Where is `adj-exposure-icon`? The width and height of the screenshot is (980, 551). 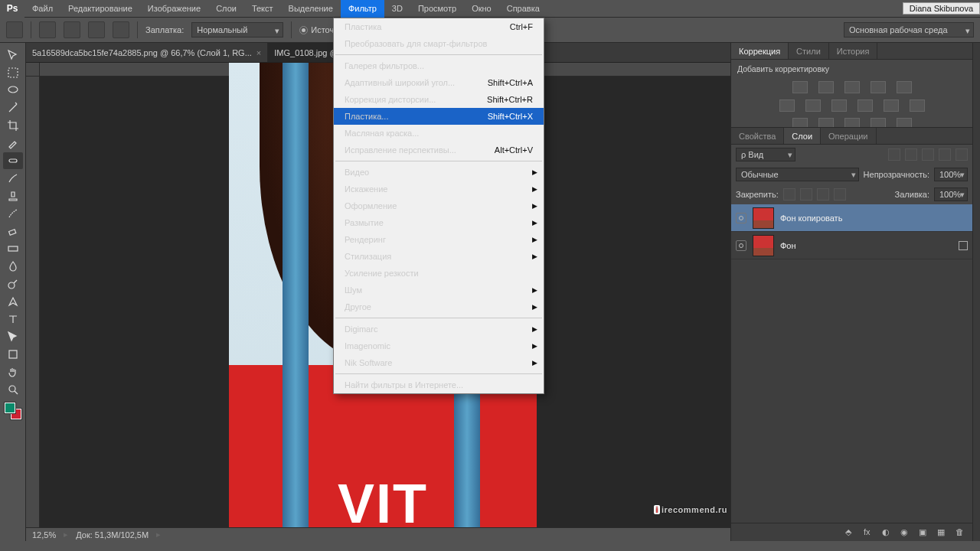
adj-exposure-icon is located at coordinates (878, 87).